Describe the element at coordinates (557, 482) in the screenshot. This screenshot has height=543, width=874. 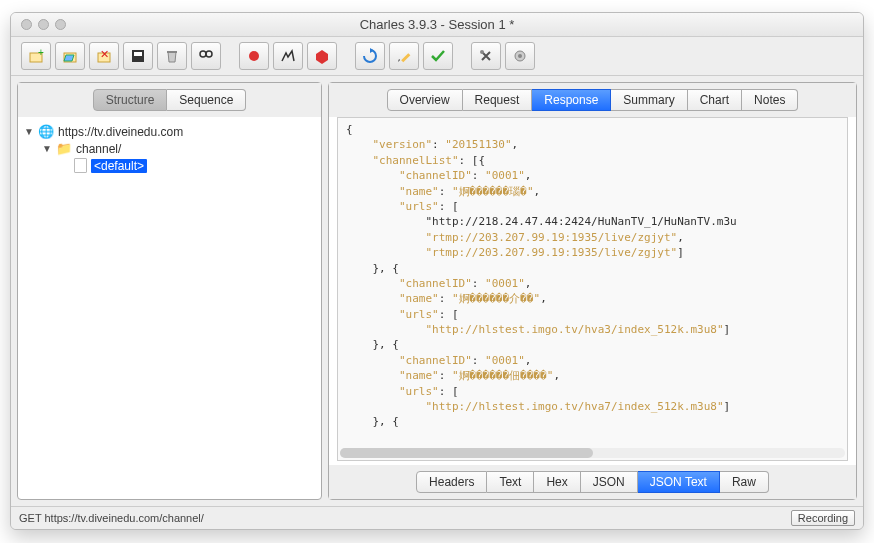
I see `subtab-hex: Hex` at that location.